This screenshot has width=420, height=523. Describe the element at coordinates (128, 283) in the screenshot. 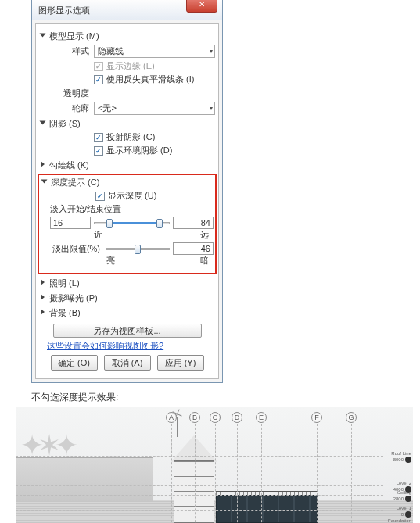

I see `lighting-section: 照明 (L)` at that location.